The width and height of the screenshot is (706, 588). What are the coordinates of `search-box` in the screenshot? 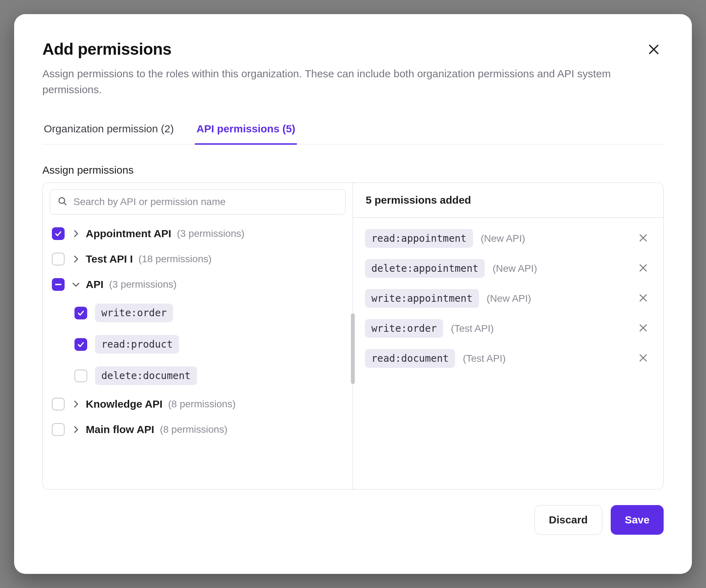 It's located at (198, 202).